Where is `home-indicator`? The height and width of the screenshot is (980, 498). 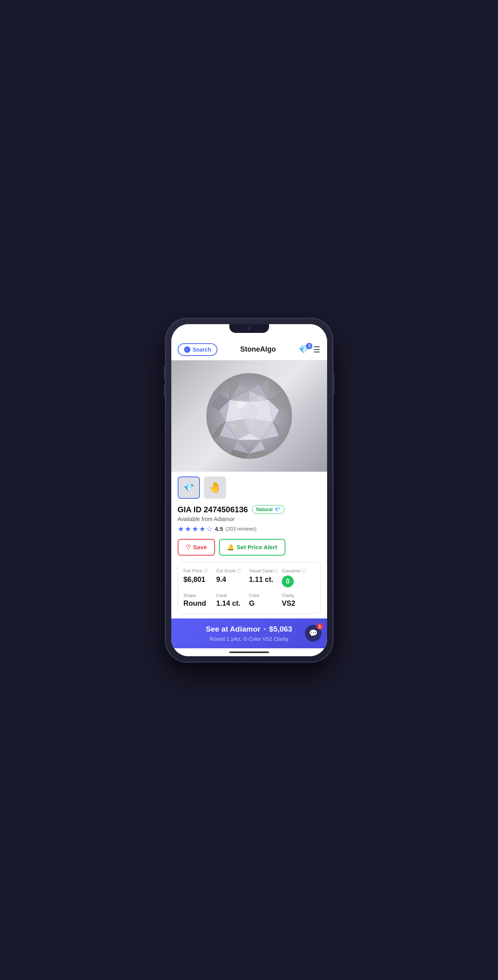 home-indicator is located at coordinates (249, 652).